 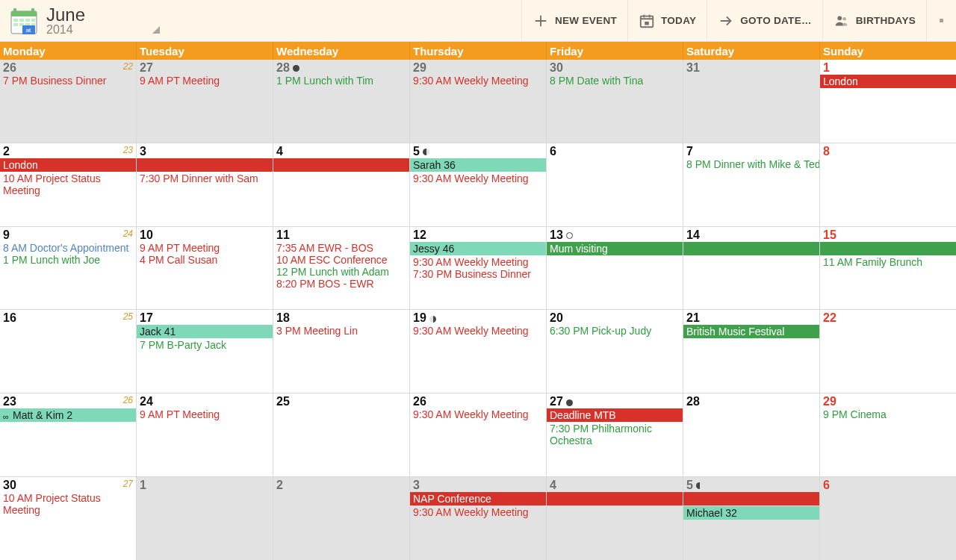 I want to click on goto-date-button: GOTO DATE…, so click(x=765, y=21).